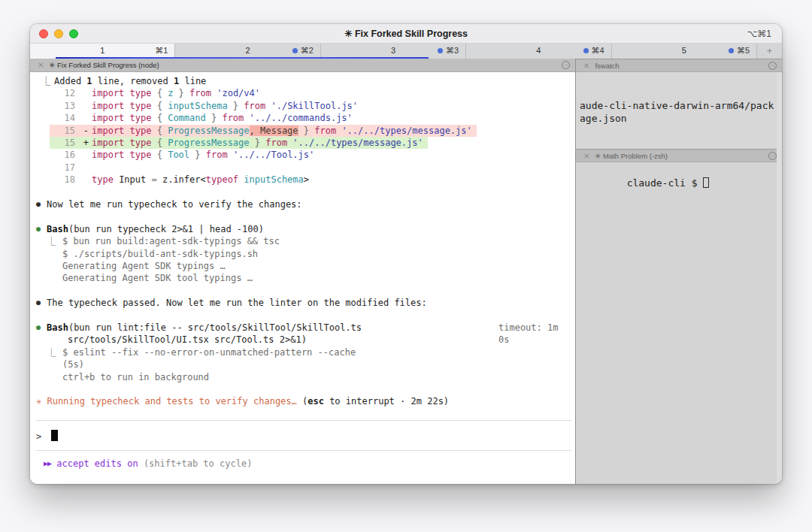  What do you see at coordinates (302, 464) in the screenshot?
I see `permission-mode-line: ▶▶ accept edits on (shift+tab to cycle)` at bounding box center [302, 464].